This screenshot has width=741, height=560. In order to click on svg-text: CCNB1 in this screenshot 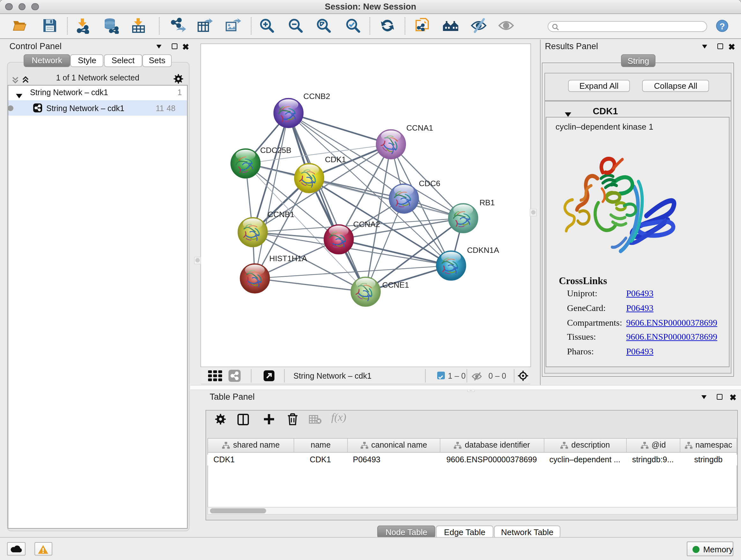, I will do `click(281, 214)`.